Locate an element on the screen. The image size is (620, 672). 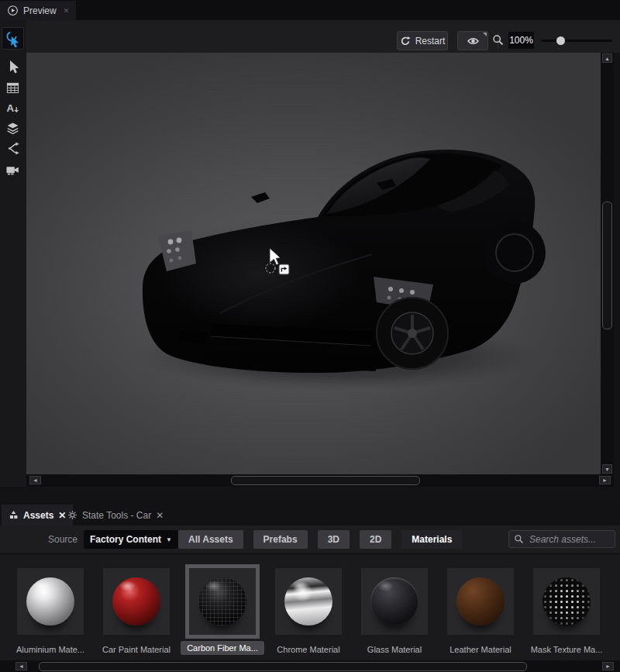
tool-sidebar: A is located at coordinates (13, 253).